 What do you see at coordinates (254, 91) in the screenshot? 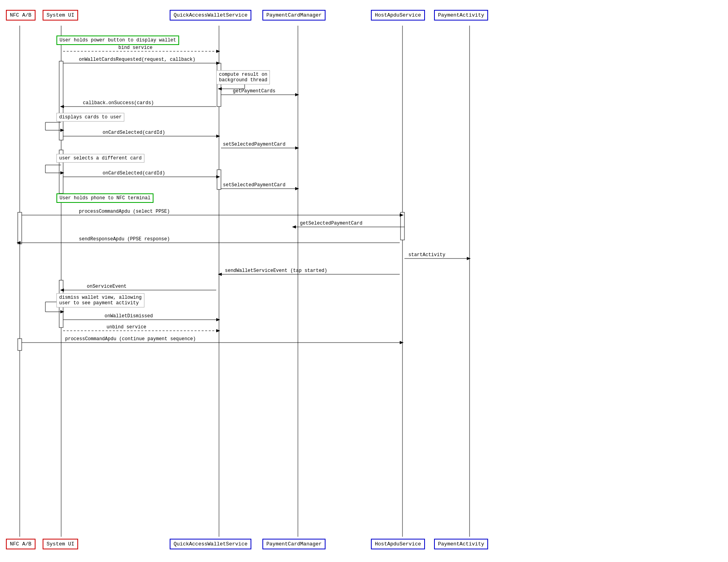
I see `svg-text: getPaymentCards` at bounding box center [254, 91].